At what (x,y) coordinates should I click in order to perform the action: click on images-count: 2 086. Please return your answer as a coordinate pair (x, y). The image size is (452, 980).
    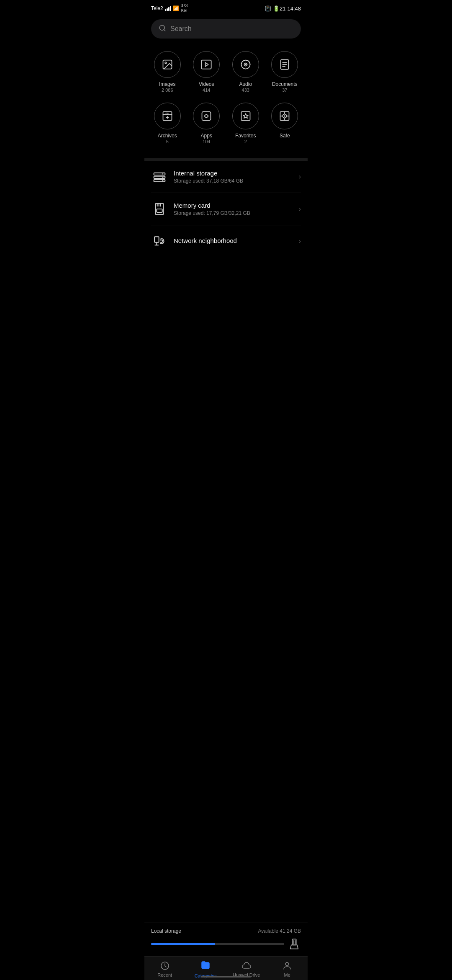
    Looking at the image, I should click on (167, 90).